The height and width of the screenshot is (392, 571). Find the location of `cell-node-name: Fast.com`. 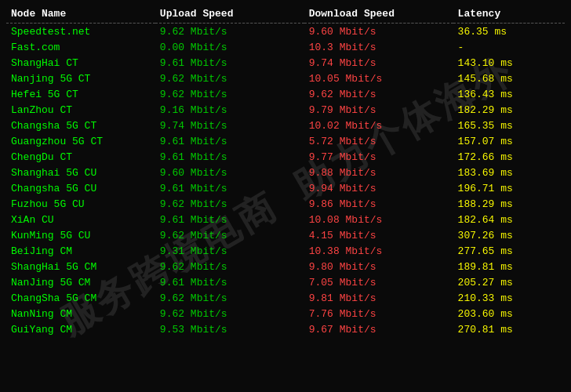

cell-node-name: Fast.com is located at coordinates (81, 47).